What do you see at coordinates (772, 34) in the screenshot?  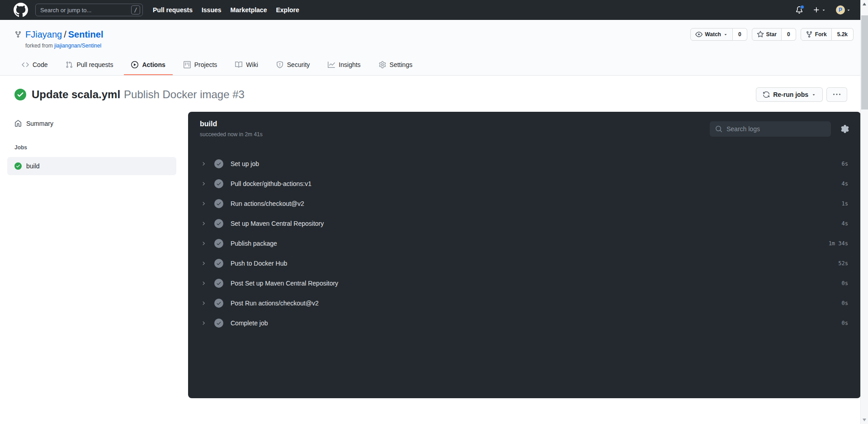 I see `repo-action-buttons: Watch 0 Star 0 Fork 5.2k` at bounding box center [772, 34].